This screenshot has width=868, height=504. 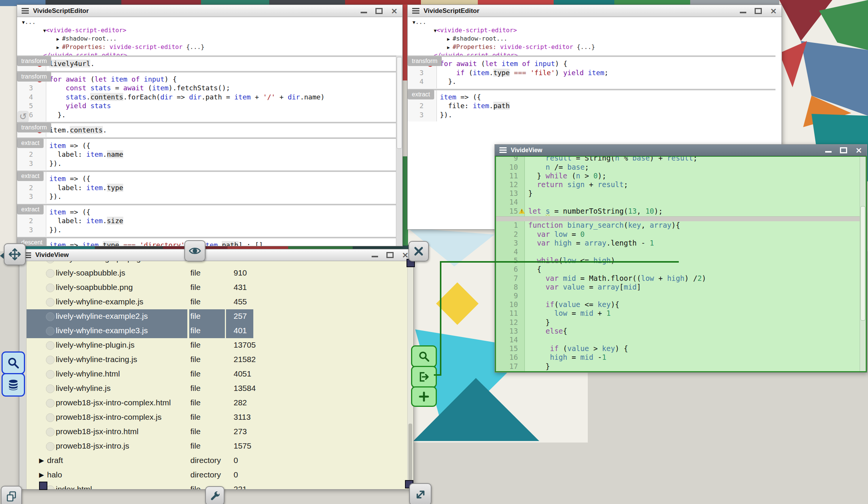 I want to click on file-row: proweb18-jsx-intro-complex.htmlfile282, so click(x=217, y=403).